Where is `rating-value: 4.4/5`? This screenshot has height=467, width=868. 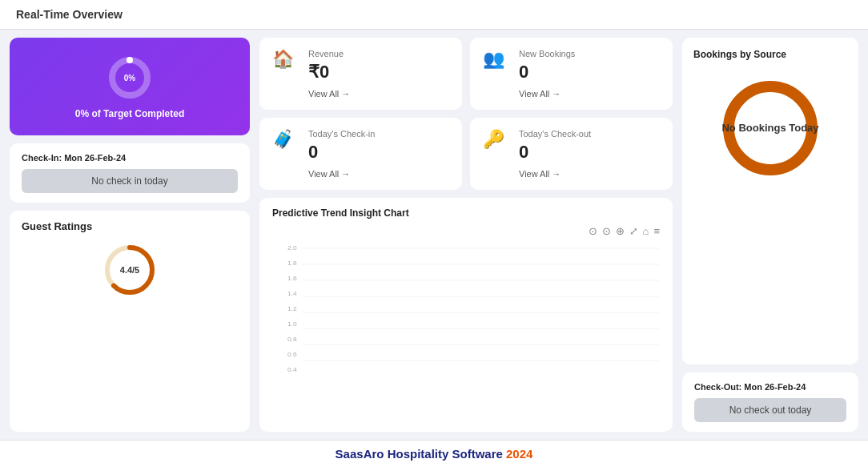 rating-value: 4.4/5 is located at coordinates (130, 270).